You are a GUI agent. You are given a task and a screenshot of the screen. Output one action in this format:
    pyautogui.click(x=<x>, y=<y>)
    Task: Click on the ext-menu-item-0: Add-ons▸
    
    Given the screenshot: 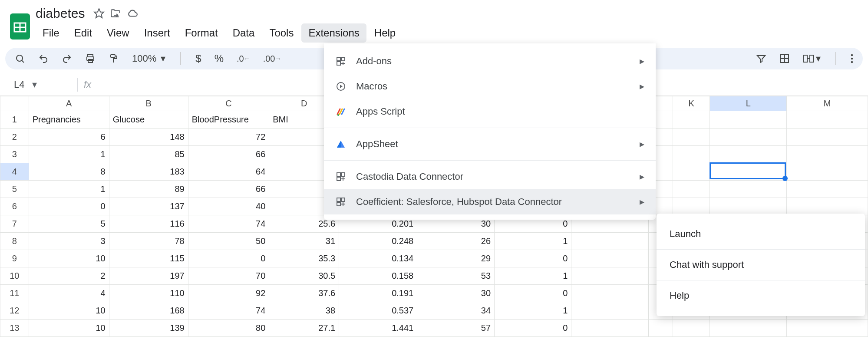 What is the action you would take?
    pyautogui.click(x=490, y=61)
    